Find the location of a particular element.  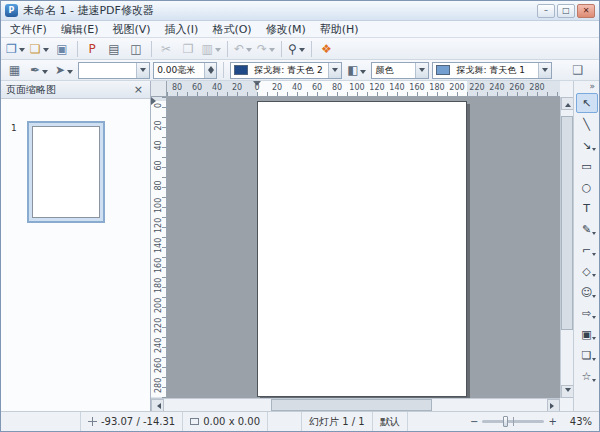

horizontal-ruler: 8060402002040608010012014016018020022024… is located at coordinates (364, 89).